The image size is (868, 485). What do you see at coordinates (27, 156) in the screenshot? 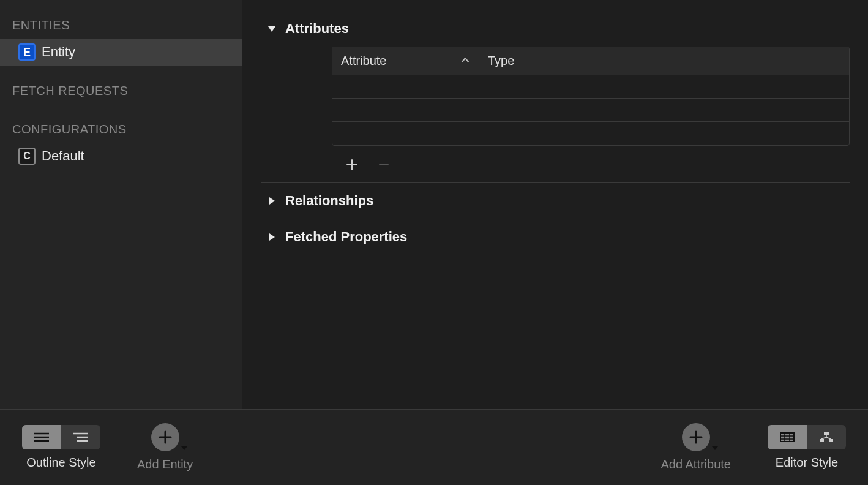
I see `config-badge-icon: C` at bounding box center [27, 156].